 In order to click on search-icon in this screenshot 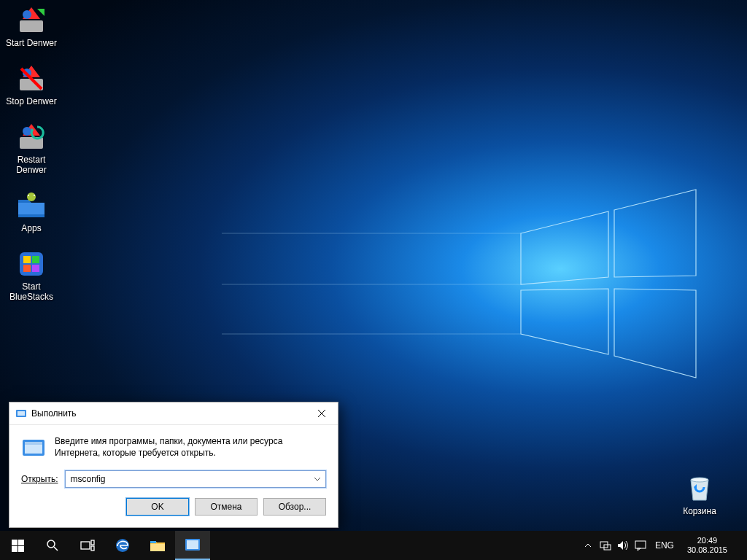, I will do `click(53, 545)`.